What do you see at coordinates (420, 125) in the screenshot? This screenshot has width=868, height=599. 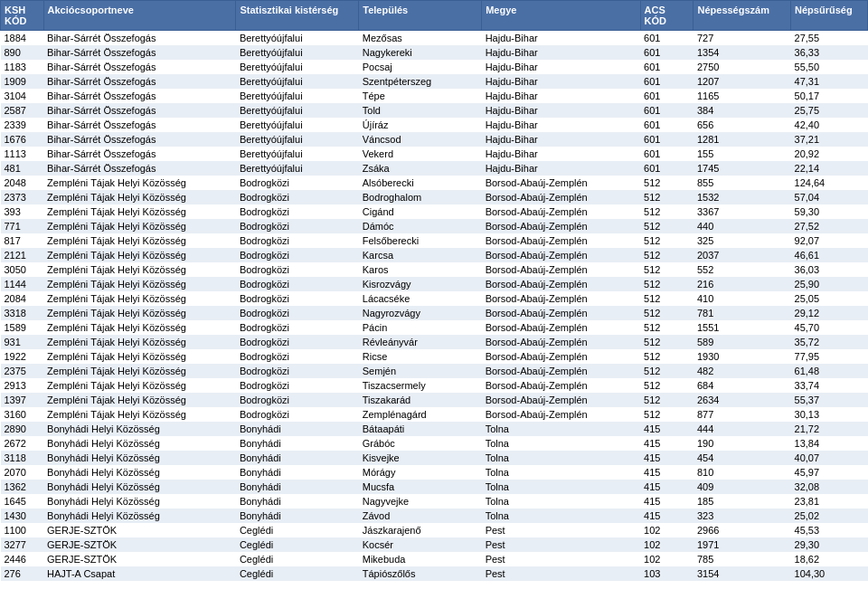 I see `table-cell: Újíráz` at bounding box center [420, 125].